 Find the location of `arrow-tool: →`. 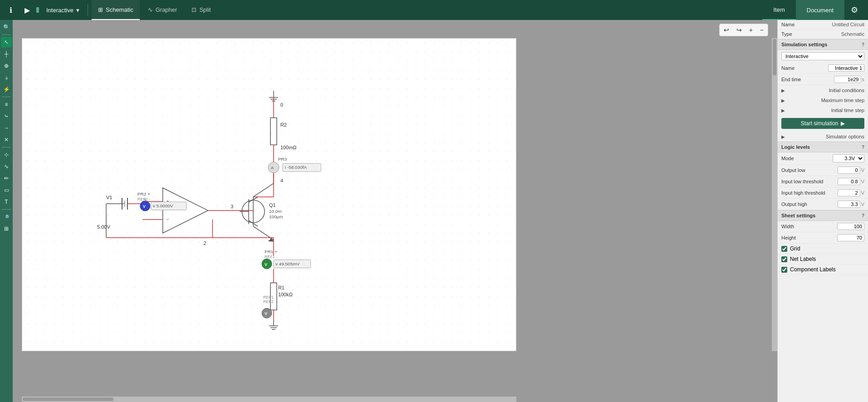

arrow-tool: → is located at coordinates (6, 128).